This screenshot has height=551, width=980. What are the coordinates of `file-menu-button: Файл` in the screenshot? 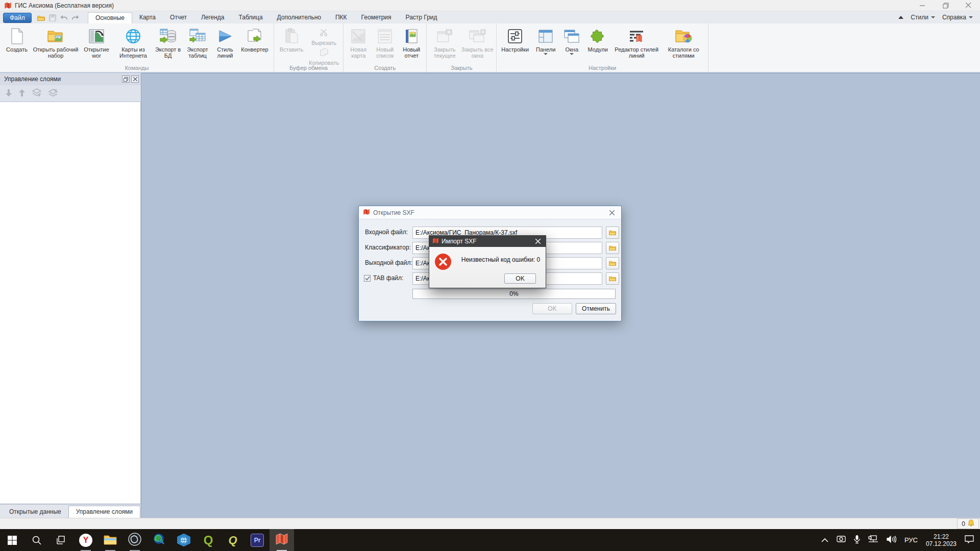 It's located at (17, 18).